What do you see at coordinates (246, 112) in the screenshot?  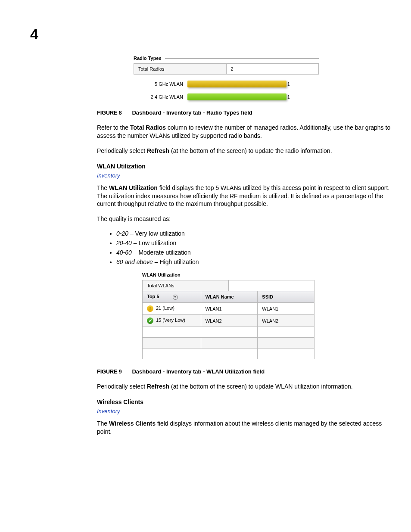 I see `figure8-caption: FIGURE 8 Dashboard - Inventory tab - Rad…` at bounding box center [246, 112].